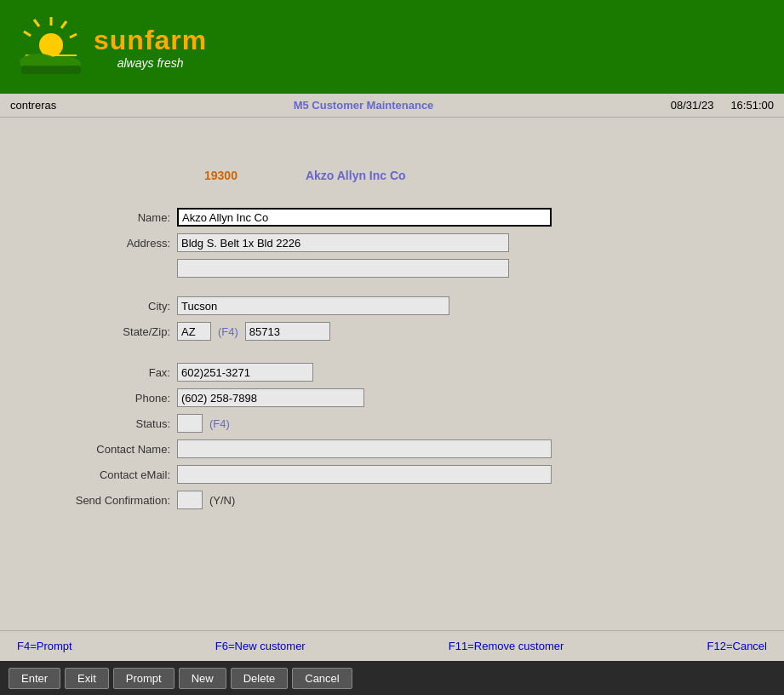 The width and height of the screenshot is (784, 695). I want to click on contact-email-label: Contact eMail:, so click(102, 475).